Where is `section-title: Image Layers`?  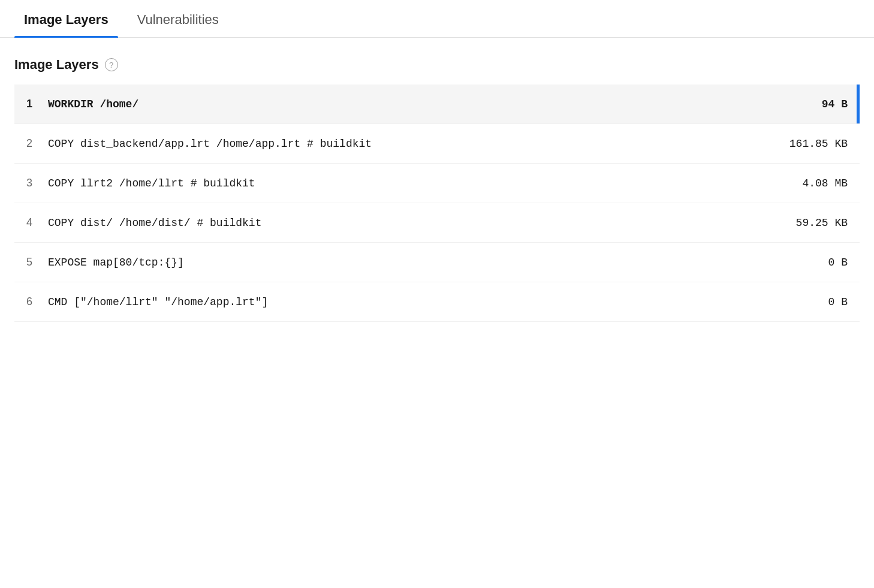
section-title: Image Layers is located at coordinates (56, 65).